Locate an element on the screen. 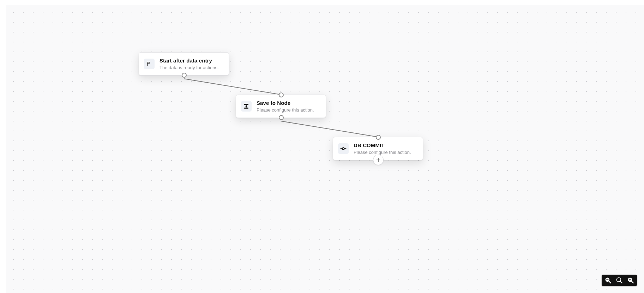 The image size is (644, 293). node-title: Start after data entry is located at coordinates (189, 61).